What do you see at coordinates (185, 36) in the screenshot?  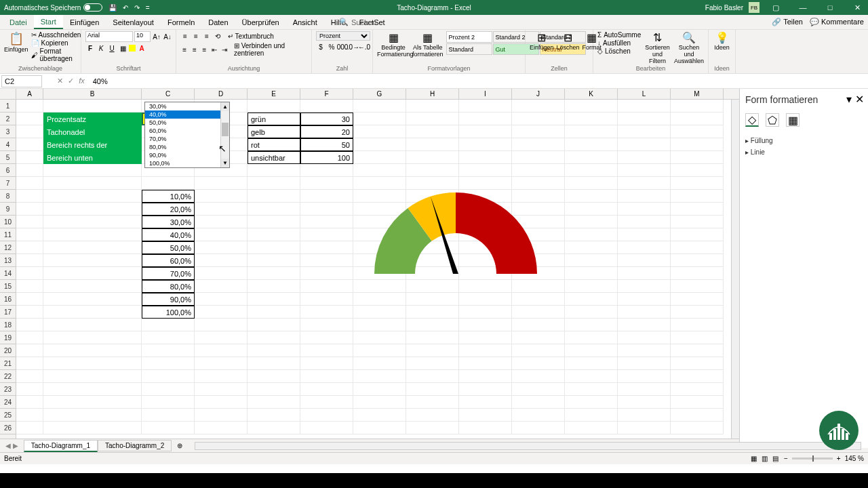 I see `align-top-icon: ≡` at bounding box center [185, 36].